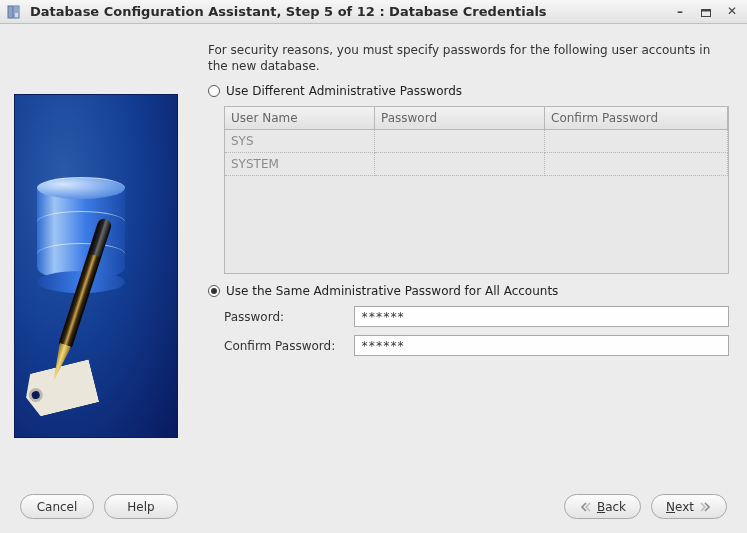 Image resolution: width=747 pixels, height=533 pixels. Describe the element at coordinates (286, 346) in the screenshot. I see `confirm-password-label: Confirm Password:` at that location.